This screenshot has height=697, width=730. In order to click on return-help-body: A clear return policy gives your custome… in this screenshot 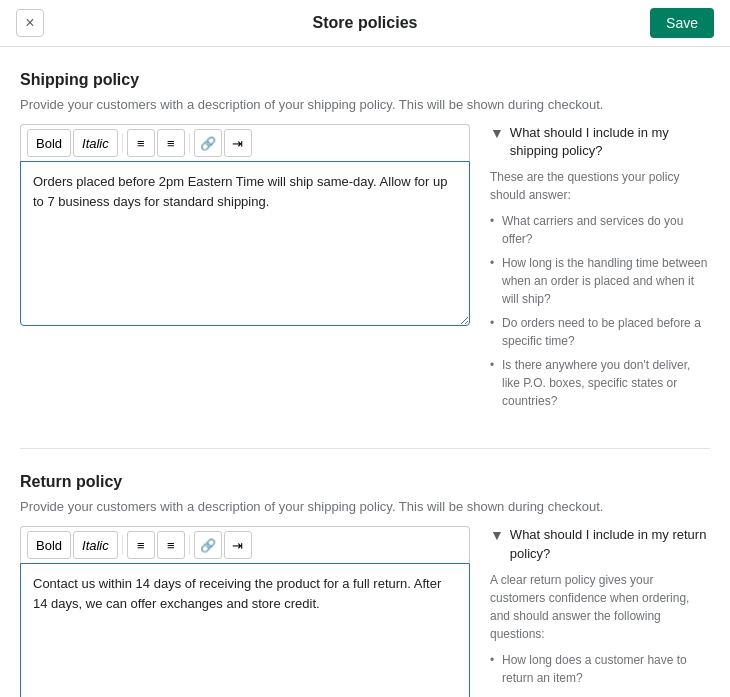, I will do `click(600, 634)`.